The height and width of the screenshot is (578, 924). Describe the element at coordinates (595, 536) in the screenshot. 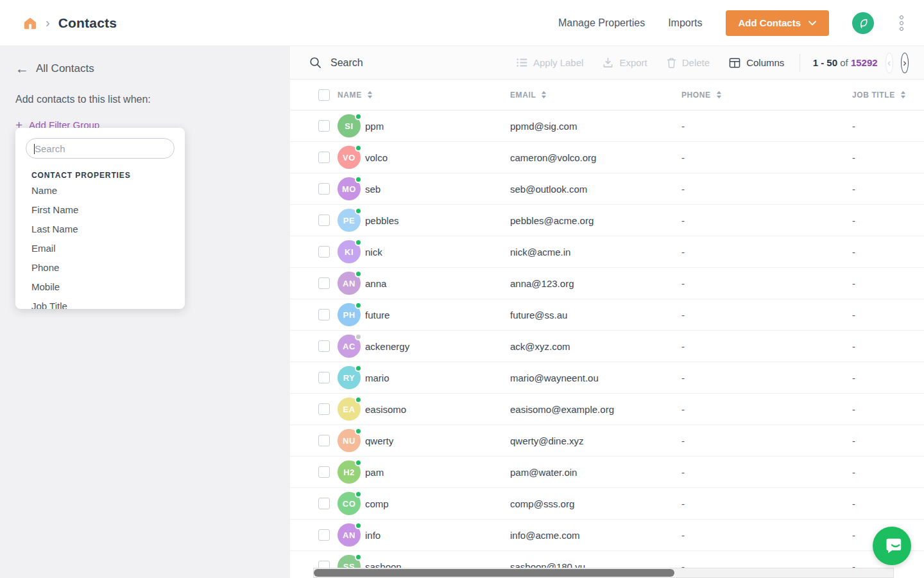

I see `contact-email: info@acme.com` at that location.